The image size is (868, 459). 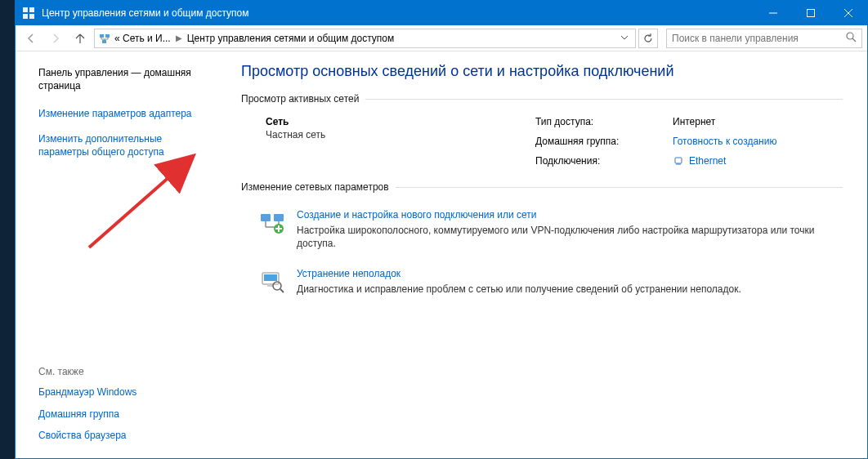 I want to click on minimize-button, so click(x=773, y=13).